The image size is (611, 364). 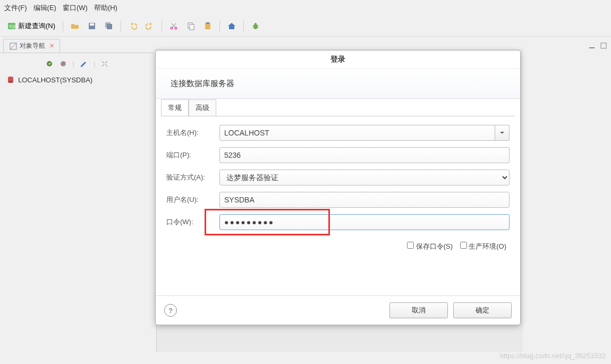 I want to click on redo-icon, so click(x=150, y=26).